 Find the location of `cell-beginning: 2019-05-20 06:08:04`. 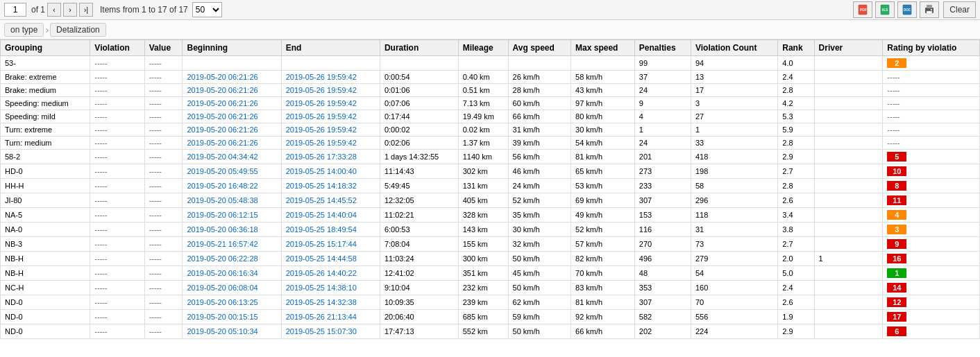

cell-beginning: 2019-05-20 06:08:04 is located at coordinates (232, 288).